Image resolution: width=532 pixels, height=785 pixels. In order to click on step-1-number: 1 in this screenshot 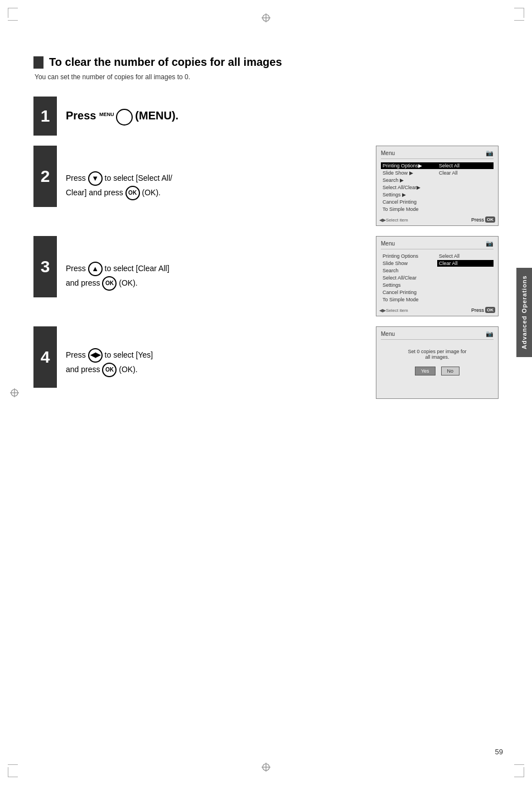, I will do `click(45, 116)`.